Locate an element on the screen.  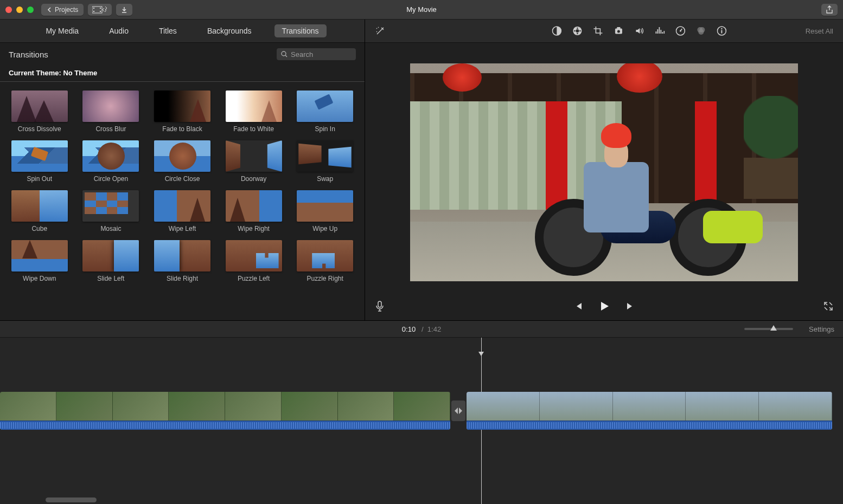
zoom-slider is located at coordinates (769, 329).